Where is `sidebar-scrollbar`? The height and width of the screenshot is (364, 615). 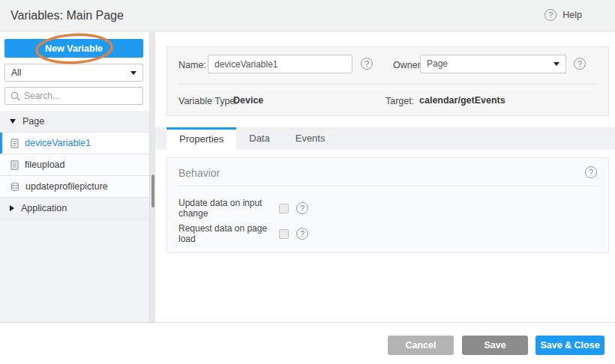
sidebar-scrollbar is located at coordinates (152, 177).